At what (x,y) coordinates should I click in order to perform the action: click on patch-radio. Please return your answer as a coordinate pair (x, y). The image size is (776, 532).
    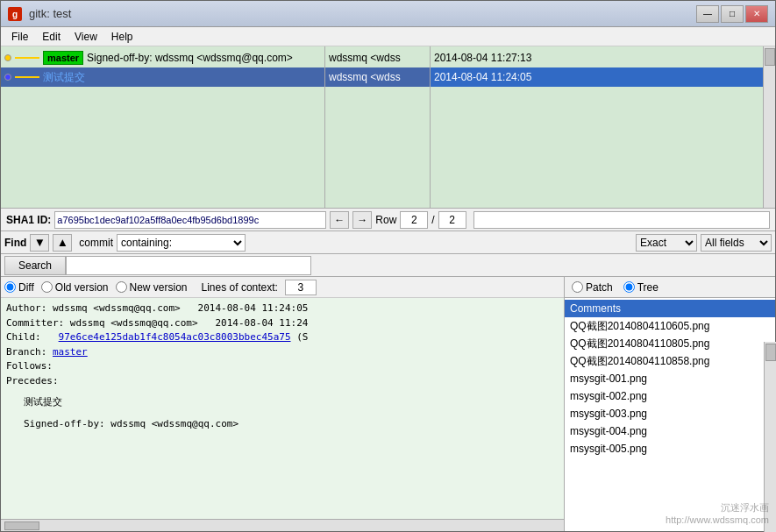
    Looking at the image, I should click on (577, 287).